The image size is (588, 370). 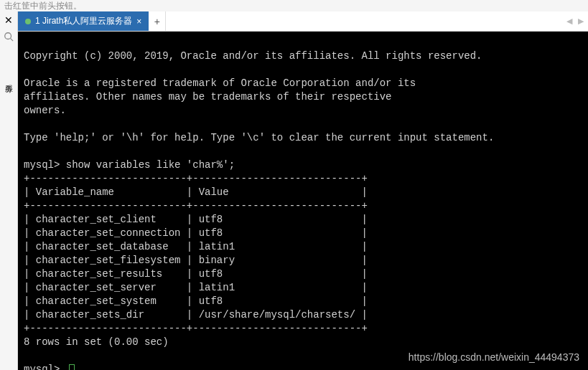 I want to click on add-tab-button: +, so click(x=157, y=22).